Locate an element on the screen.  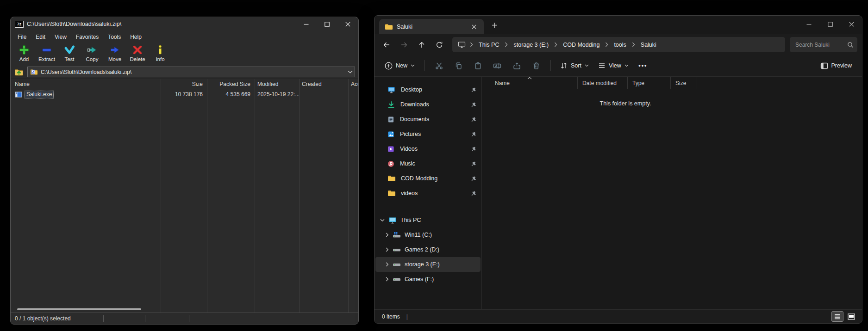
breadcrumb-cod-modding: COD Modding is located at coordinates (581, 45).